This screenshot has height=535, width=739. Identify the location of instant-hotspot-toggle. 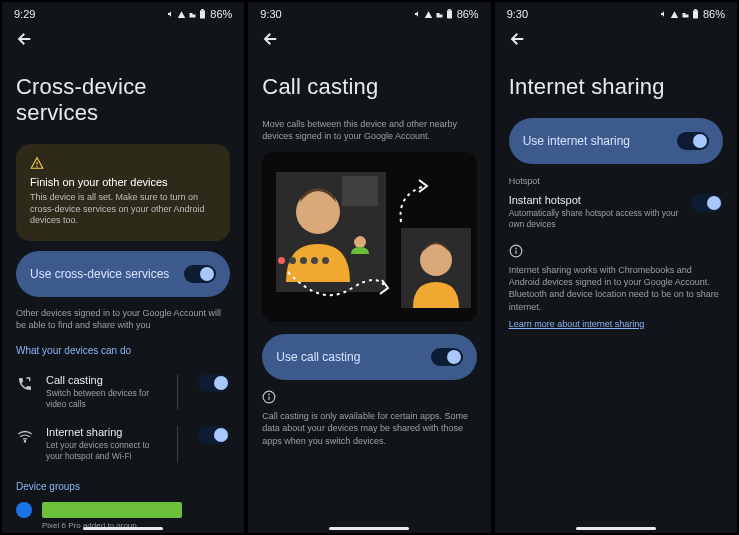
(707, 203).